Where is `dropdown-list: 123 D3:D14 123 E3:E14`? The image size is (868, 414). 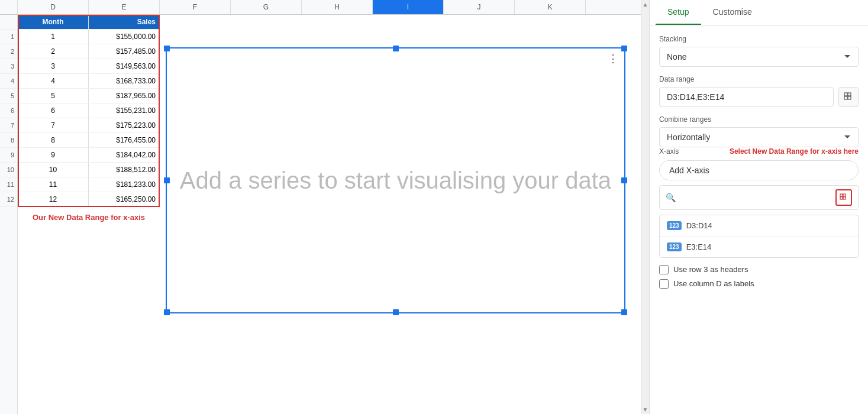
dropdown-list: 123 D3:D14 123 E3:E14 is located at coordinates (759, 237).